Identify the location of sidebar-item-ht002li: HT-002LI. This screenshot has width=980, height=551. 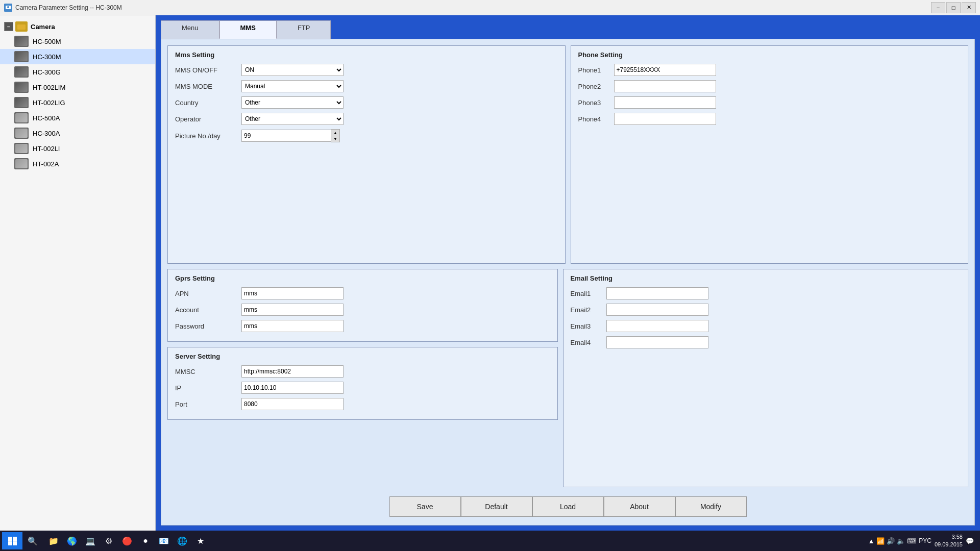
(78, 148).